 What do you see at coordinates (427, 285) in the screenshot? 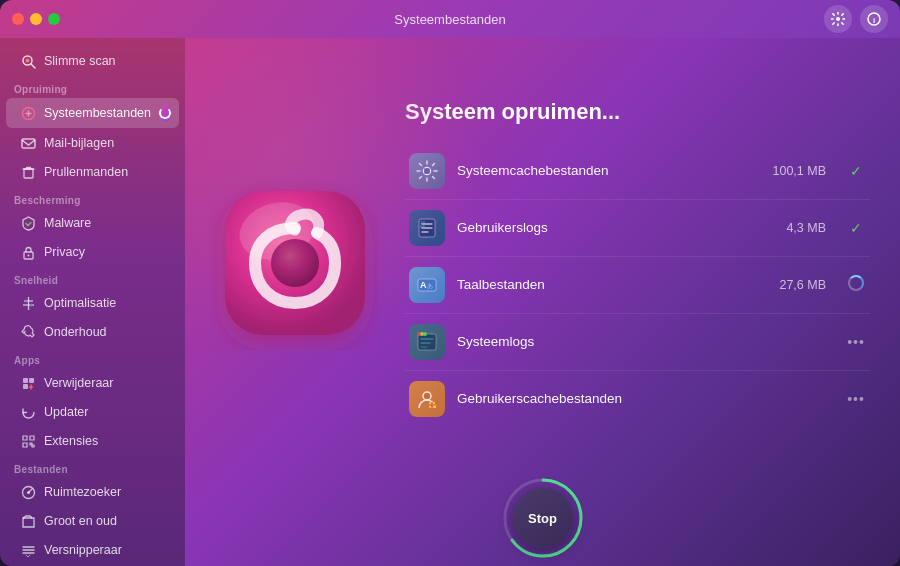
I see `taal-bestanden-icon: A あ` at bounding box center [427, 285].